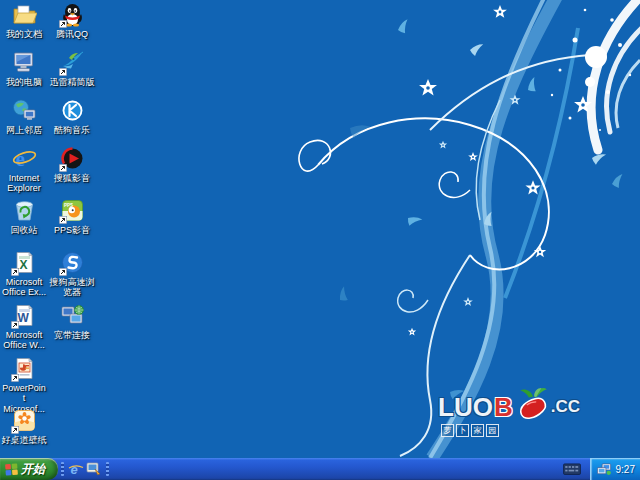 The width and height of the screenshot is (640, 480). Describe the element at coordinates (23, 318) in the screenshot. I see `svg-text: W` at that location.